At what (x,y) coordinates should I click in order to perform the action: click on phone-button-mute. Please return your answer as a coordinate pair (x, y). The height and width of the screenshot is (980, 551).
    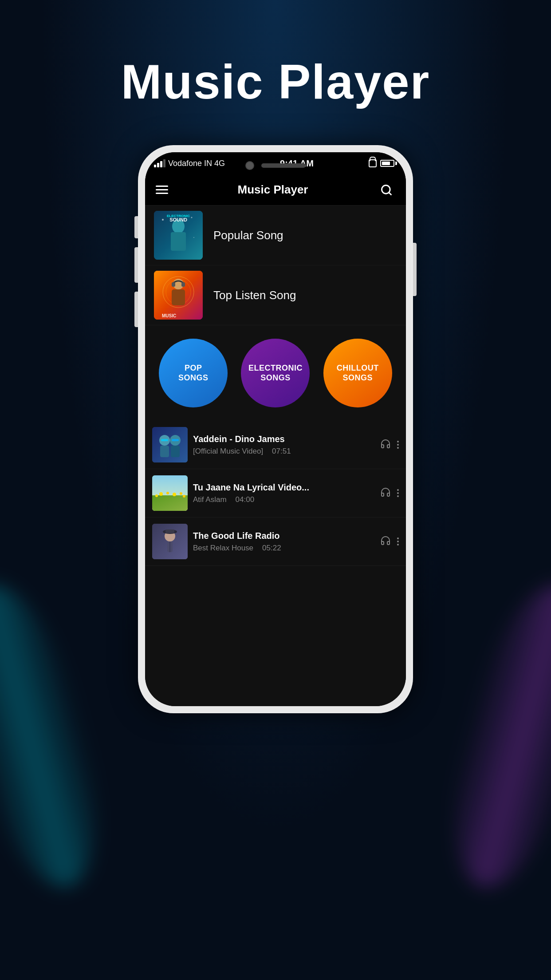
    Looking at the image, I should click on (136, 227).